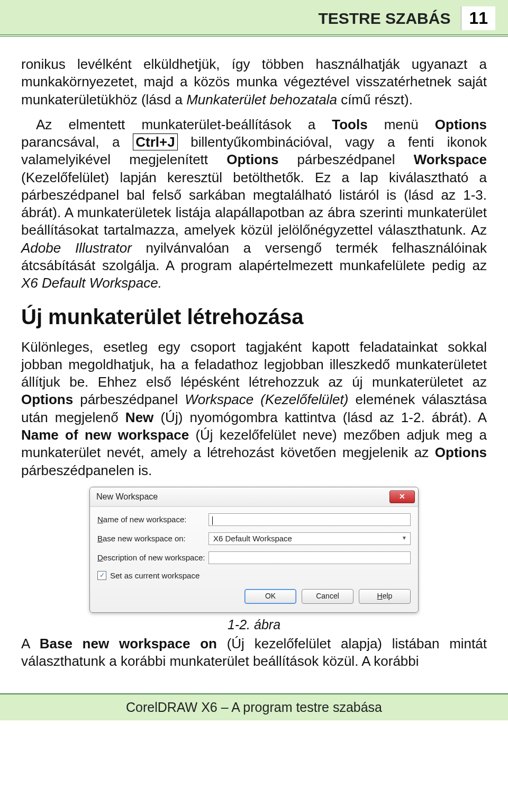 This screenshot has width=508, height=812. I want to click on page-header: TESTRE SZABÁS 11, so click(254, 18).